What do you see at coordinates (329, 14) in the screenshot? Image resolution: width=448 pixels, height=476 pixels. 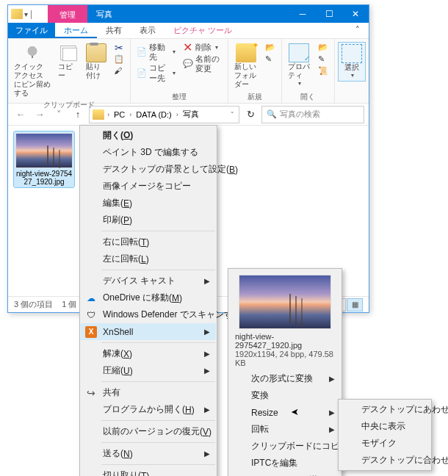 I see `maximize-button: ☐` at bounding box center [329, 14].